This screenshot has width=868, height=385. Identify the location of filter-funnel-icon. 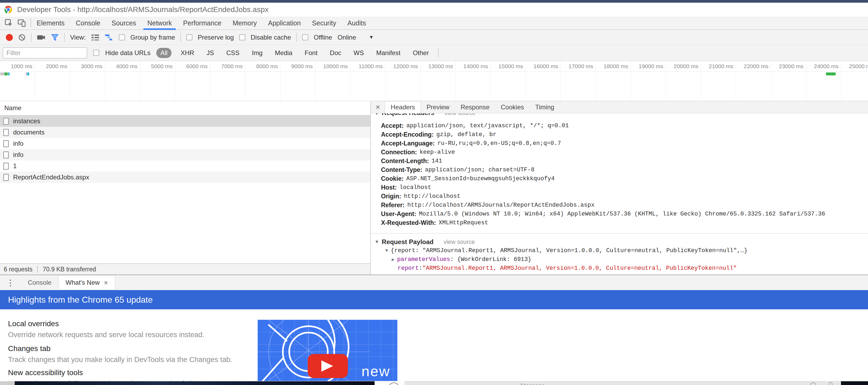
(55, 37).